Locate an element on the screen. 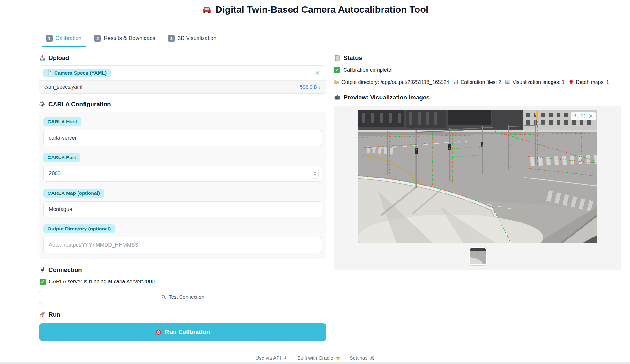 The width and height of the screenshot is (630, 364). settings-label: Settings is located at coordinates (359, 358).